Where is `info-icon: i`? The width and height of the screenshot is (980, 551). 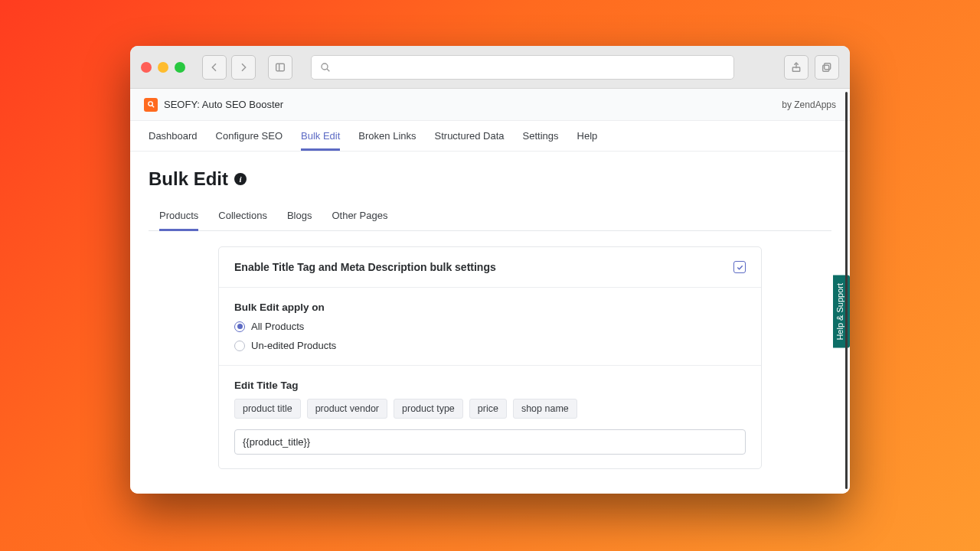
info-icon: i is located at coordinates (240, 179).